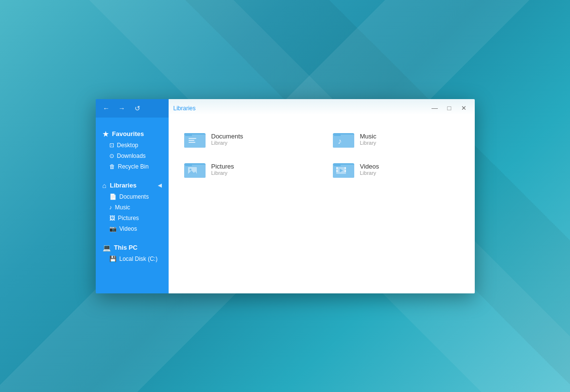  What do you see at coordinates (132, 145) in the screenshot?
I see `sidebar-item-desktop: ⊡ Desktop` at bounding box center [132, 145].